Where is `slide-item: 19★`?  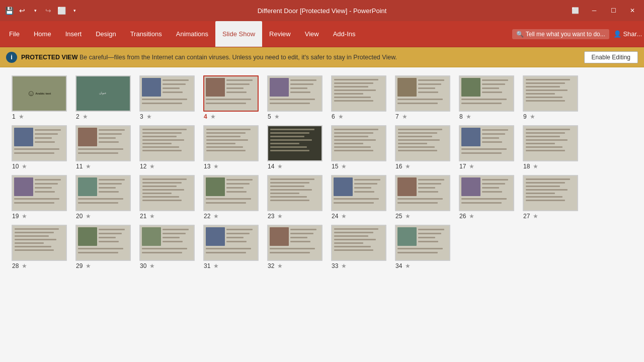
slide-item: 19★ is located at coordinates (39, 197).